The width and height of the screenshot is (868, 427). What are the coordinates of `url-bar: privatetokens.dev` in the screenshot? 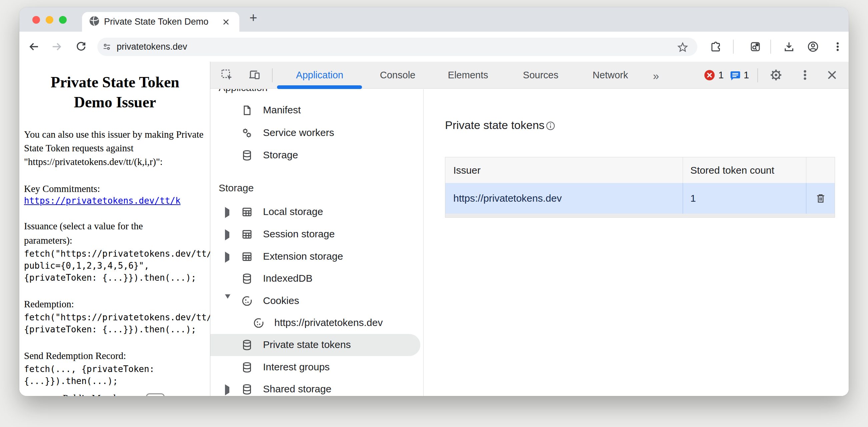 It's located at (398, 47).